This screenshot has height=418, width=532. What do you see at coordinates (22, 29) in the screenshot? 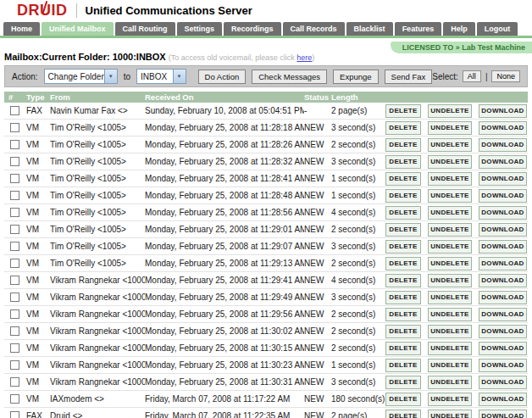
I see `nav-tab-home: Home` at bounding box center [22, 29].